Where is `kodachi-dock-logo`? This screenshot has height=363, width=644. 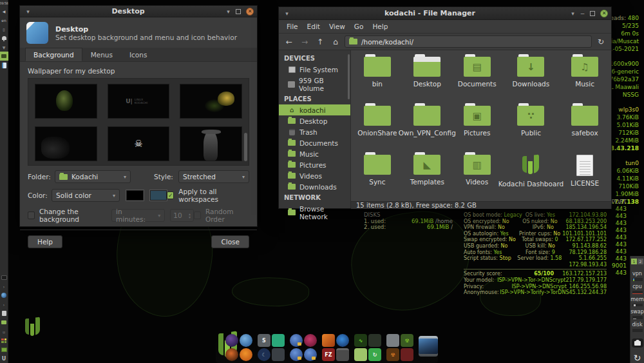
kodachi-dock-logo is located at coordinates (218, 346).